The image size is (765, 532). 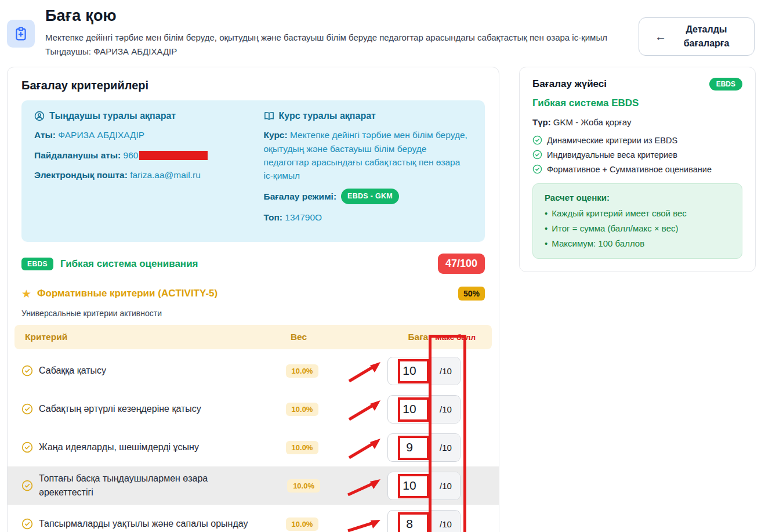 I want to click on system-name: Гибкая система EBDS, so click(x=637, y=103).